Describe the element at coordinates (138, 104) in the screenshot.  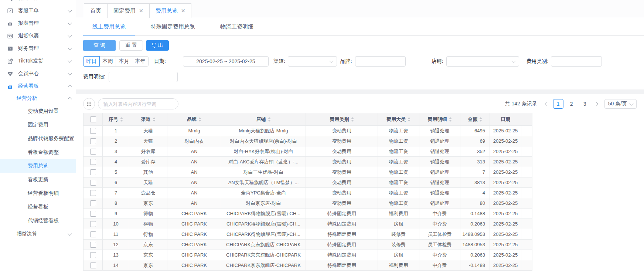
I see `table-search-input` at that location.